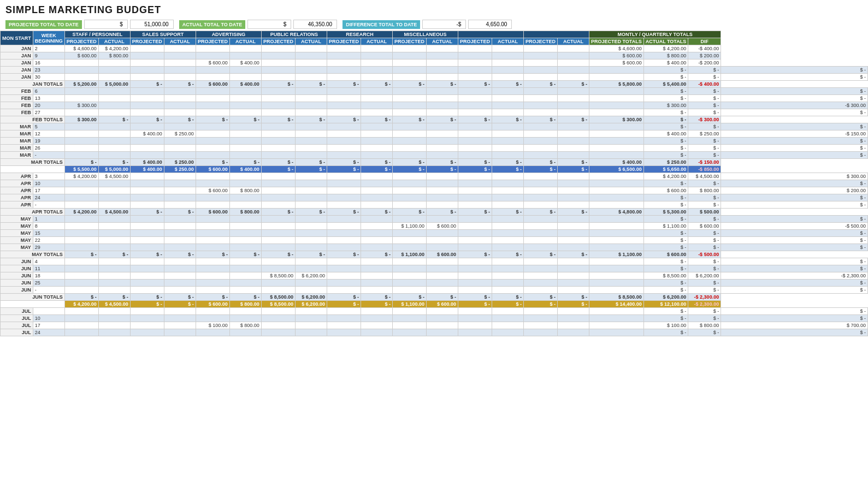 The image size is (868, 493). Describe the element at coordinates (573, 305) in the screenshot. I see `cell-36-17: $ -` at that location.